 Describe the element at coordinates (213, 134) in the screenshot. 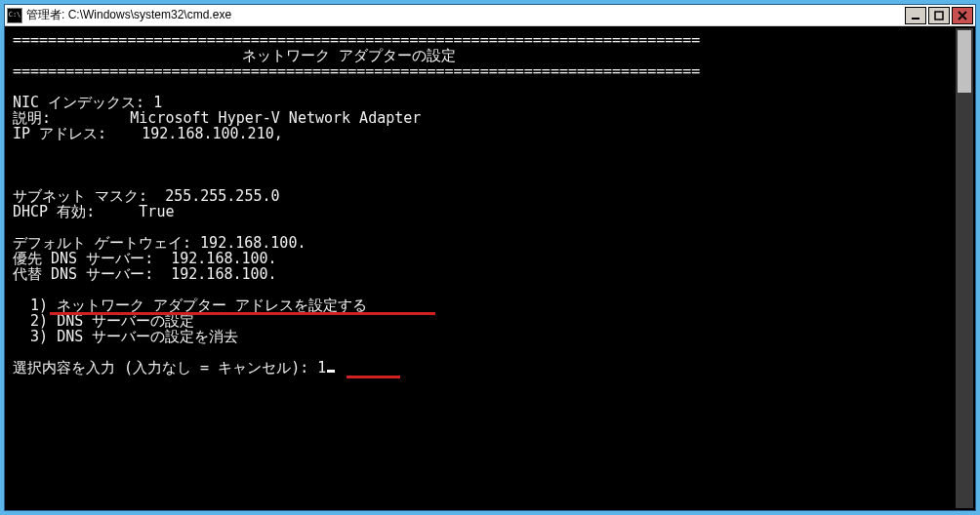

I see `ip-value: 192.168.100.210,` at that location.